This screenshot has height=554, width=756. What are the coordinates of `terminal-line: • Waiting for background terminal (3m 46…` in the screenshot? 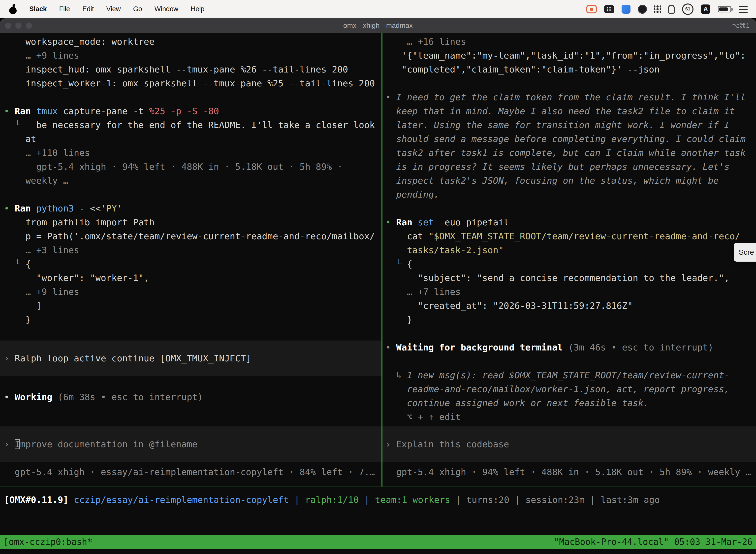 It's located at (569, 347).